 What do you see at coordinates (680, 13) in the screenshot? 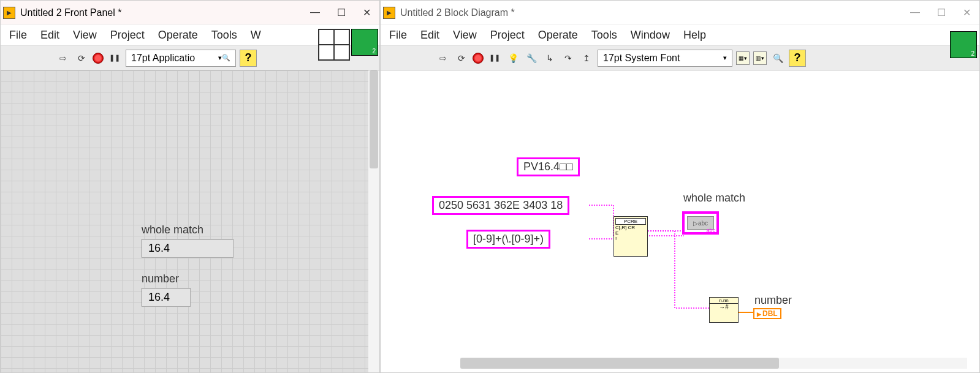
I see `titlebar: Untitled 2 Block Diagram * — ☐ ✕` at bounding box center [680, 13].